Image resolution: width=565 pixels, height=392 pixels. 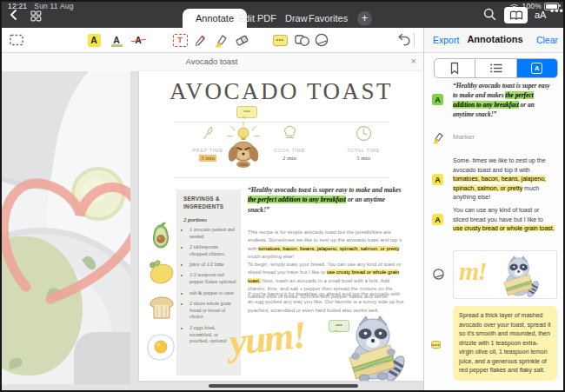 What do you see at coordinates (329, 18) in the screenshot?
I see `tab-favorites: Favorites` at bounding box center [329, 18].